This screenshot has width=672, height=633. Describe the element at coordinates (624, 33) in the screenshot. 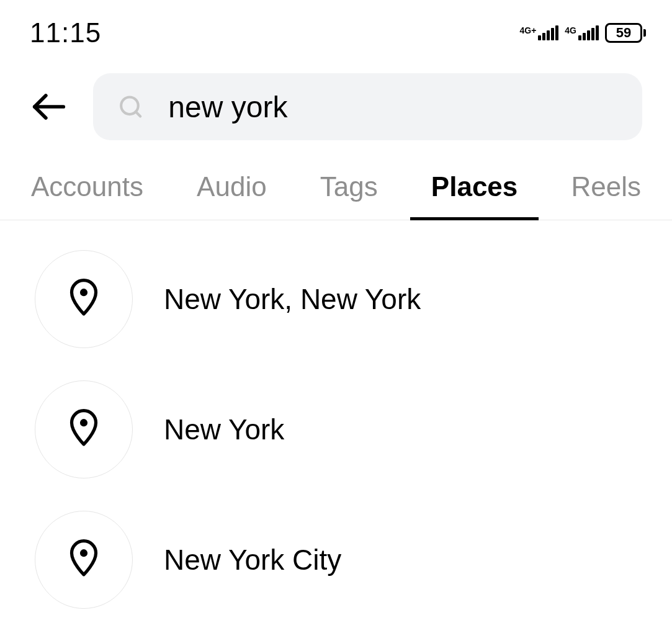

I see `battery-level: 59` at that location.